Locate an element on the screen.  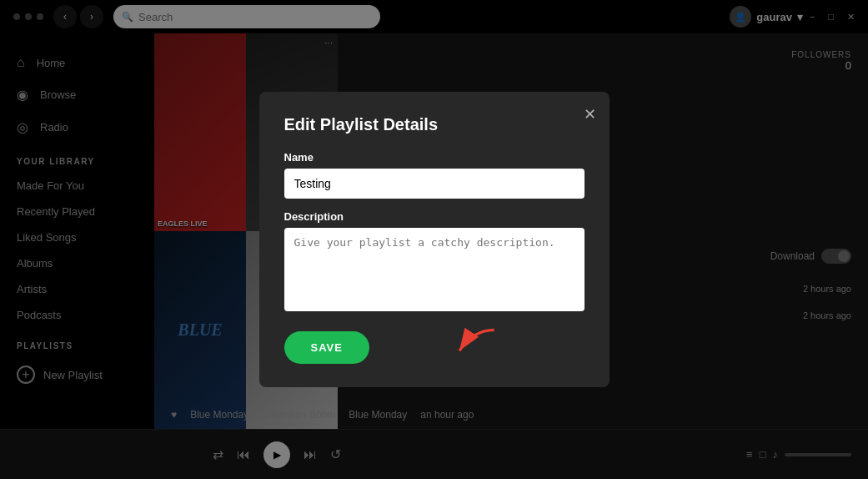
playlist-description-input is located at coordinates (434, 270).